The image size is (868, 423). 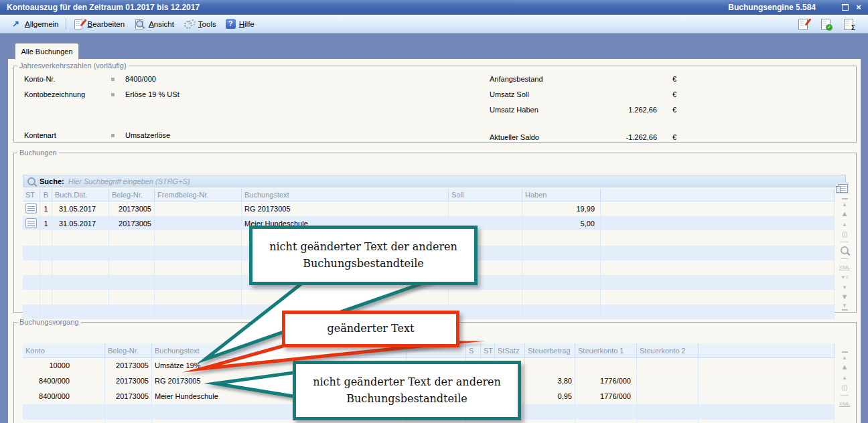 I want to click on menu-bearbeiten: Bearbeiten, so click(x=99, y=24).